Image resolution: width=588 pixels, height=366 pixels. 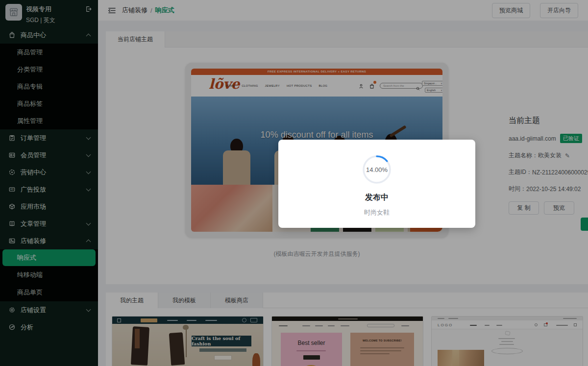 I want to click on publishing-theme-name: 时尚女鞋, so click(x=377, y=213).